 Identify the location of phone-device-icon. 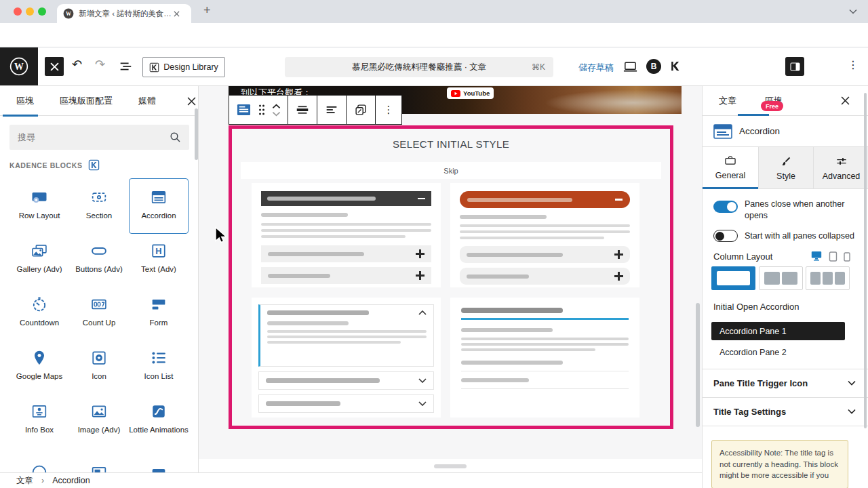
(847, 257).